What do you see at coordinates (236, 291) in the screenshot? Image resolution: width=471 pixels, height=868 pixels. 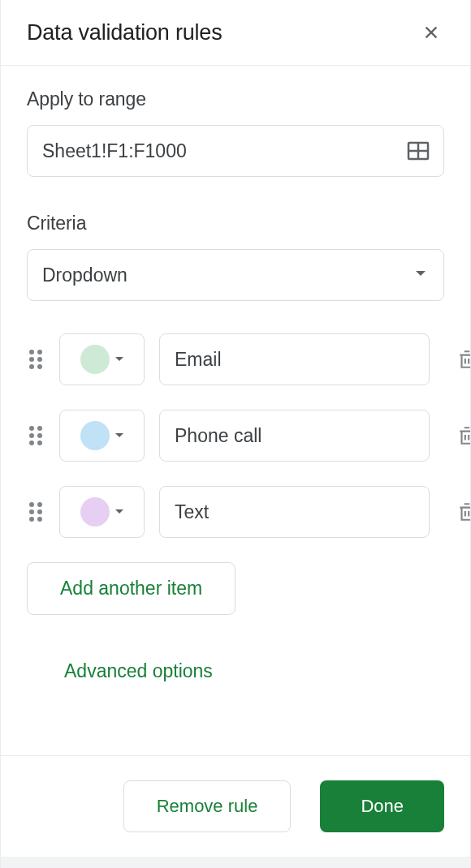 I see `criteria-select-wrap: Dropdown` at bounding box center [236, 291].